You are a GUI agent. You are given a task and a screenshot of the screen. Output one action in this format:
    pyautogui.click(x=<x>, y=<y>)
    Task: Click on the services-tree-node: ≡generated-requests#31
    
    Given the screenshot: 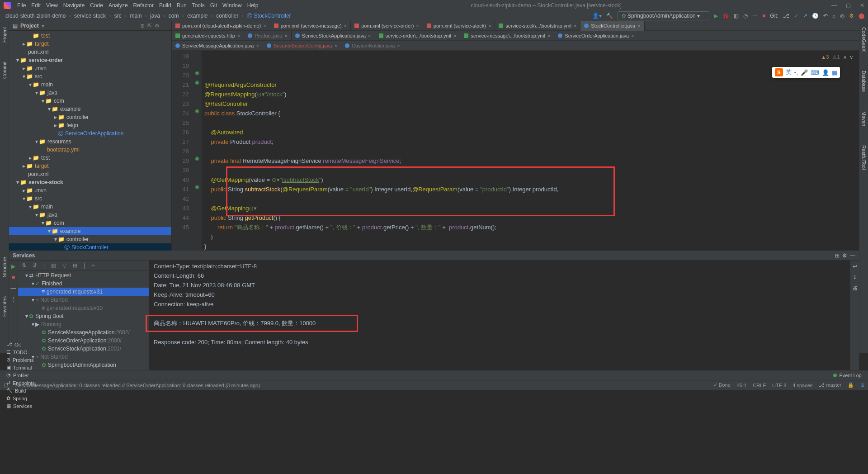 What is the action you would take?
    pyautogui.click(x=83, y=292)
    